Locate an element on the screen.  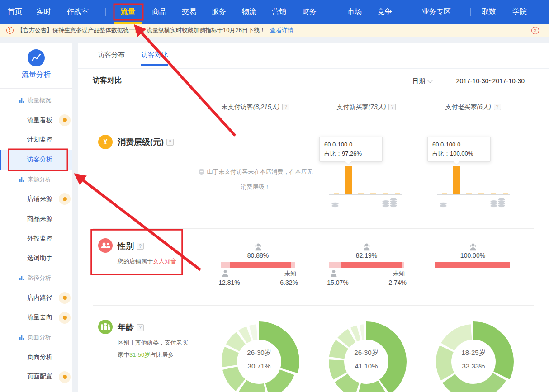
donut-center-value: 33.33% is located at coordinates (473, 366).